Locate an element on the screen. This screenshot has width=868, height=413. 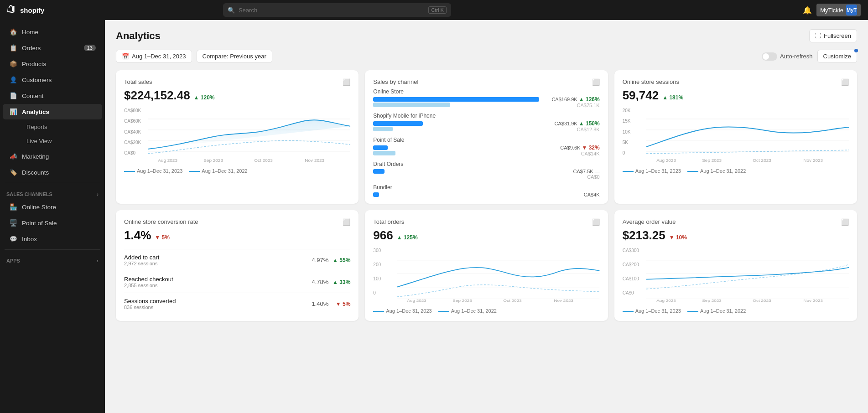
fullscreen-button: ⛶ Fullscreen is located at coordinates (833, 36).